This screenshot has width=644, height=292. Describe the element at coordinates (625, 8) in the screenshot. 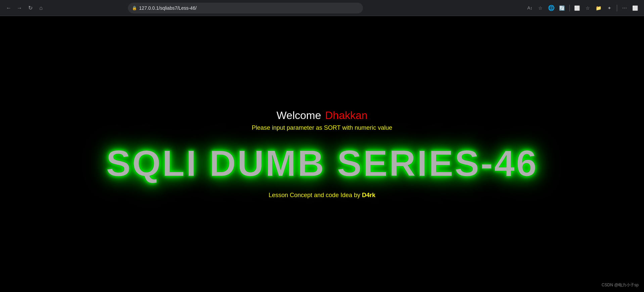

I see `more-button: ⋯` at that location.